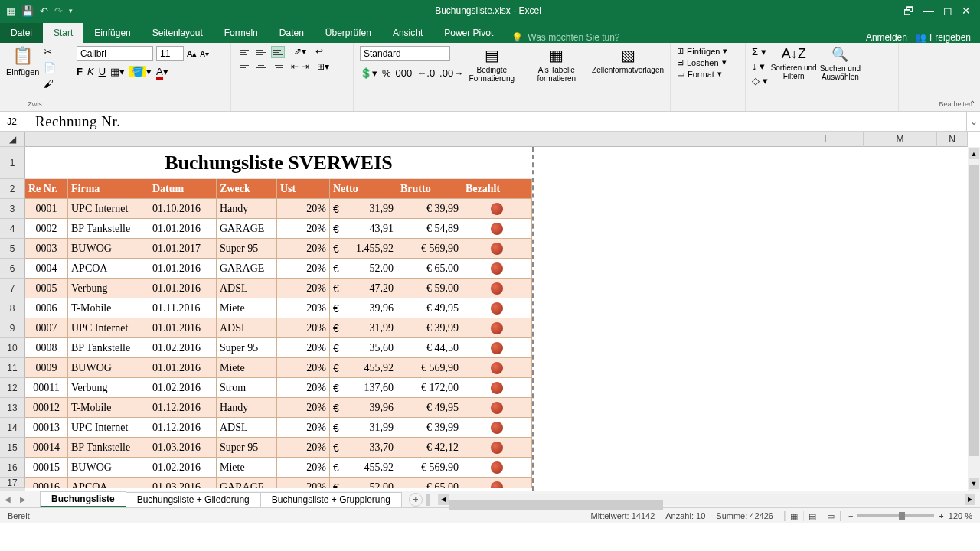 The image size is (980, 551). Describe the element at coordinates (47, 448) in the screenshot. I see `table-cell: 00014` at that location.